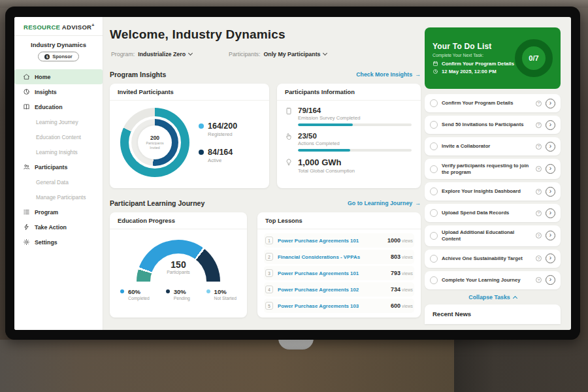 The height and width of the screenshot is (392, 588). I want to click on home-icon, so click(26, 77).